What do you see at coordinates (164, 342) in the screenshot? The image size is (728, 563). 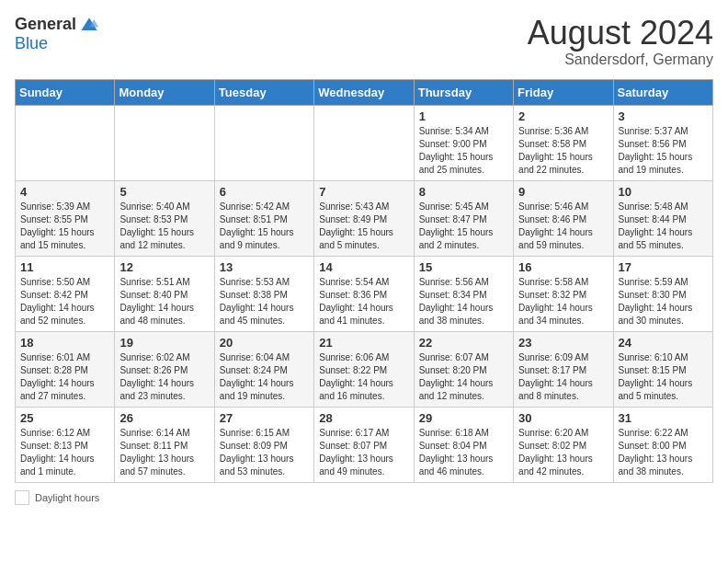 I see `day-number: 19` at bounding box center [164, 342].